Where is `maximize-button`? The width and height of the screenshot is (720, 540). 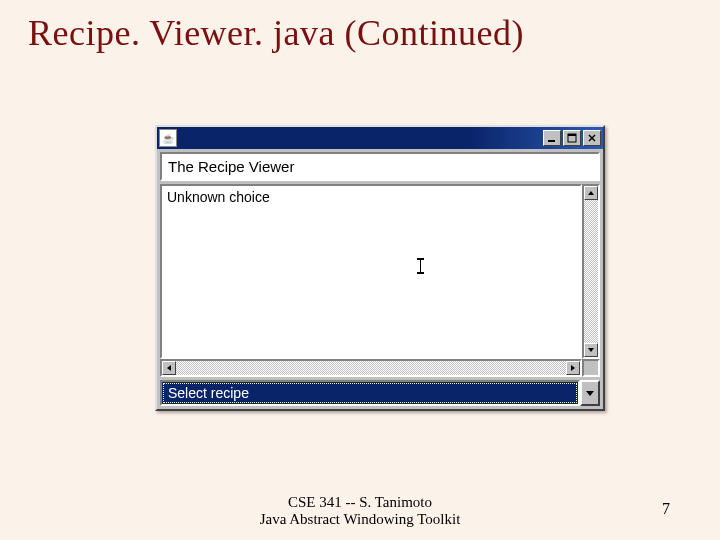
maximize-button is located at coordinates (572, 138).